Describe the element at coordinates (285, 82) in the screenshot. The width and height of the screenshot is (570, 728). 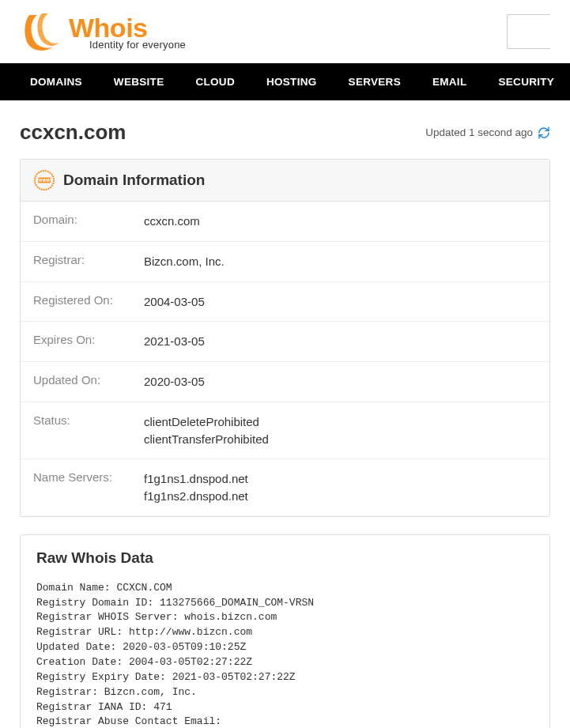
I see `main-nav: DOMAINS WEBSITE CLOUD HOSTING SERVERS EM…` at that location.